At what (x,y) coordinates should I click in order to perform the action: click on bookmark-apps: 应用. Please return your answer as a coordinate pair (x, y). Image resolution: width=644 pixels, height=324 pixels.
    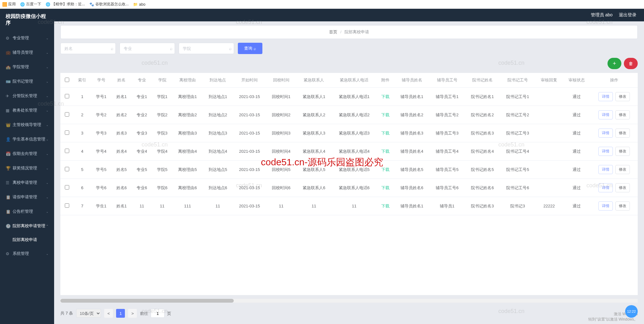
    Looking at the image, I should click on (9, 4).